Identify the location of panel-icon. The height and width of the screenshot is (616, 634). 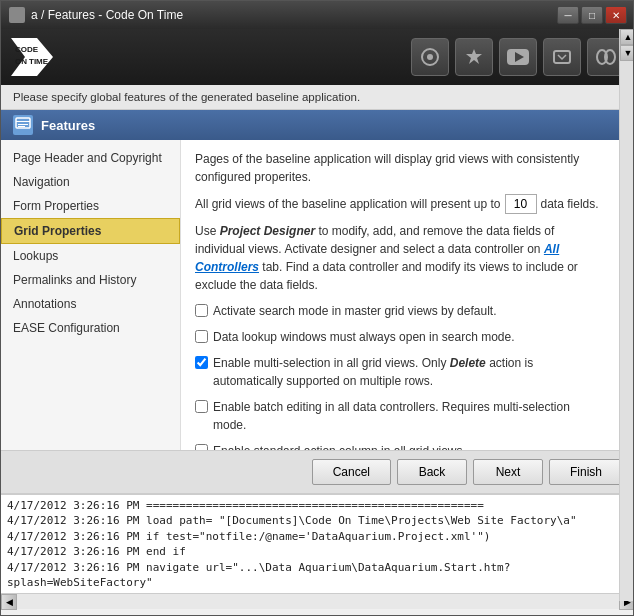
(23, 125).